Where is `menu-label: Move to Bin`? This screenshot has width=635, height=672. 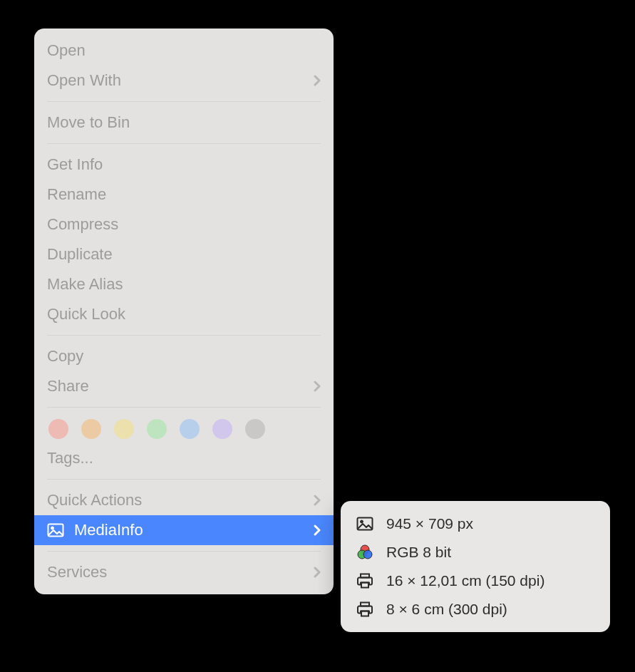 menu-label: Move to Bin is located at coordinates (184, 123).